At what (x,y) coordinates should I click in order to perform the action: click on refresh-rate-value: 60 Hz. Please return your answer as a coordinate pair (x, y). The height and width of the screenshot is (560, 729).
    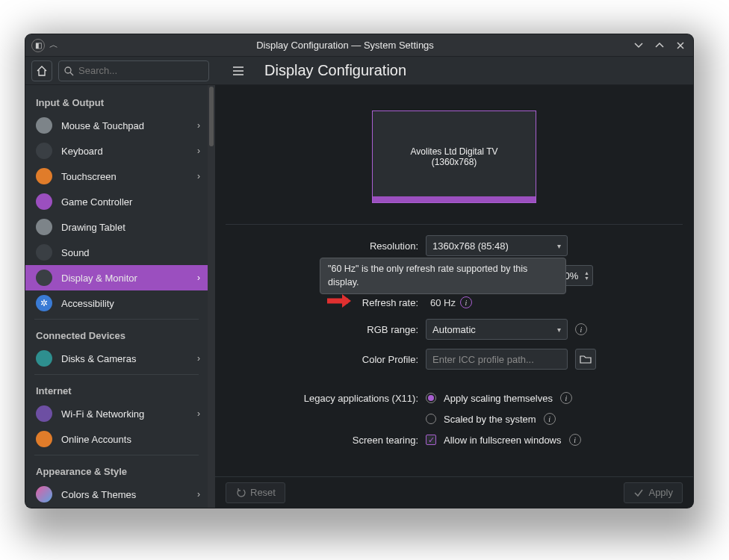
    Looking at the image, I should click on (443, 303).